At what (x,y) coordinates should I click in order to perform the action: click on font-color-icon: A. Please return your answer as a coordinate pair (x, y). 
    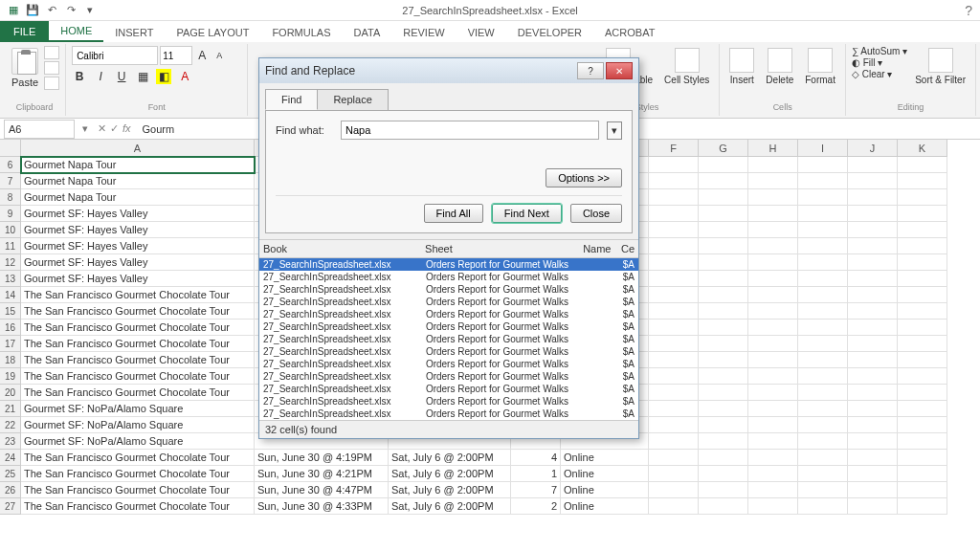
    Looking at the image, I should click on (185, 77).